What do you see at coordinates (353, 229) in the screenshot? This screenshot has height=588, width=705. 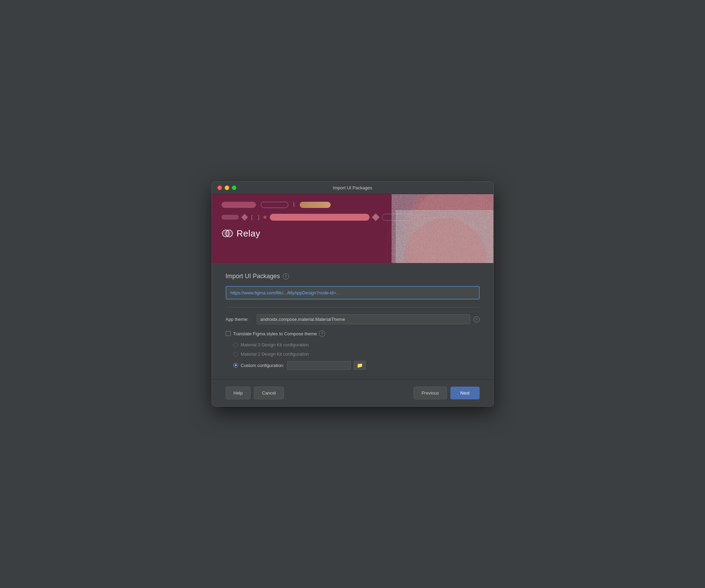 I see `hero-banner: / [ ] Relay` at bounding box center [353, 229].